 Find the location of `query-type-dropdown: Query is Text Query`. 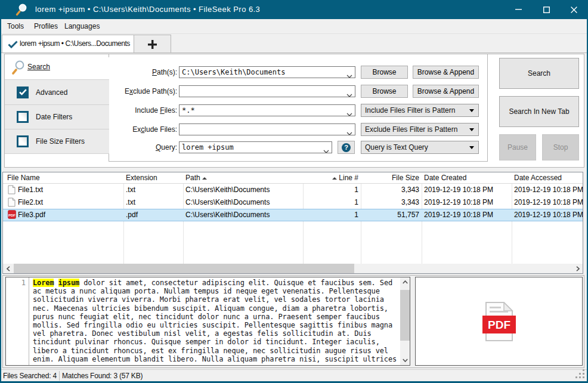

query-type-dropdown: Query is Text Query is located at coordinates (420, 147).